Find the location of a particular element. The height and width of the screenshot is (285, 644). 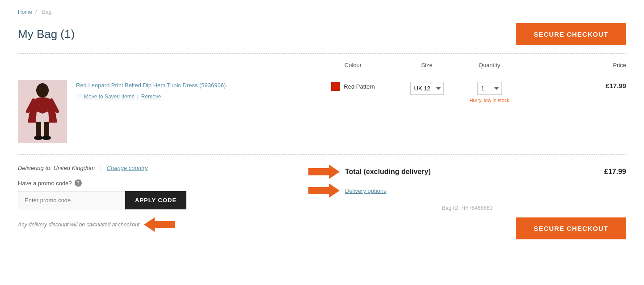

size-column: UK 6 UK 8 UK 10 UK 12 UK 14 UK 16 is located at coordinates (427, 88).